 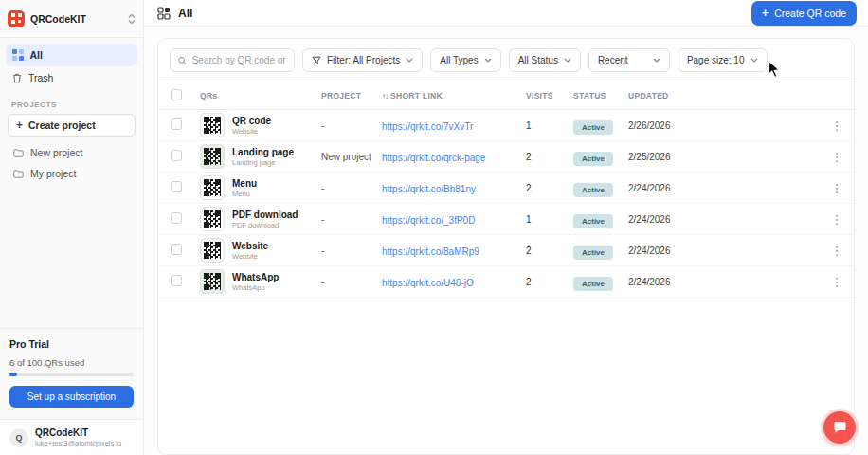 What do you see at coordinates (428, 282) in the screenshot?
I see `short-link: https://qrkit.co/U48-jO` at bounding box center [428, 282].